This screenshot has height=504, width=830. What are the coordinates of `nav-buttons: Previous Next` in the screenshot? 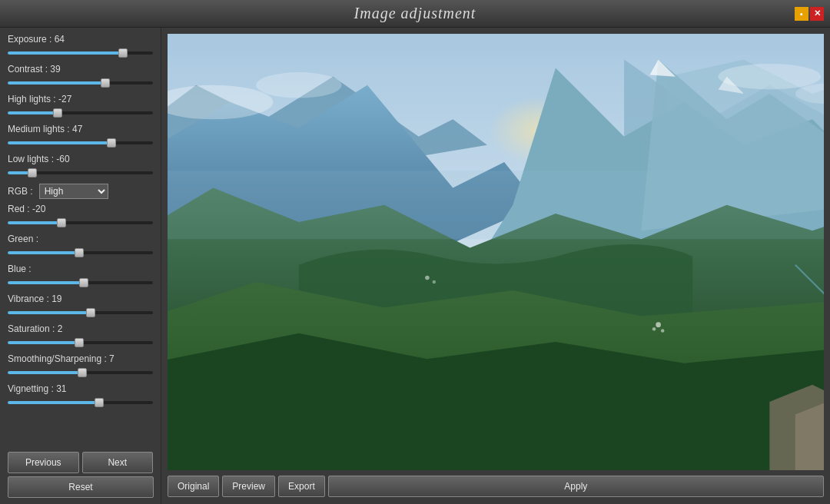 It's located at (80, 460).